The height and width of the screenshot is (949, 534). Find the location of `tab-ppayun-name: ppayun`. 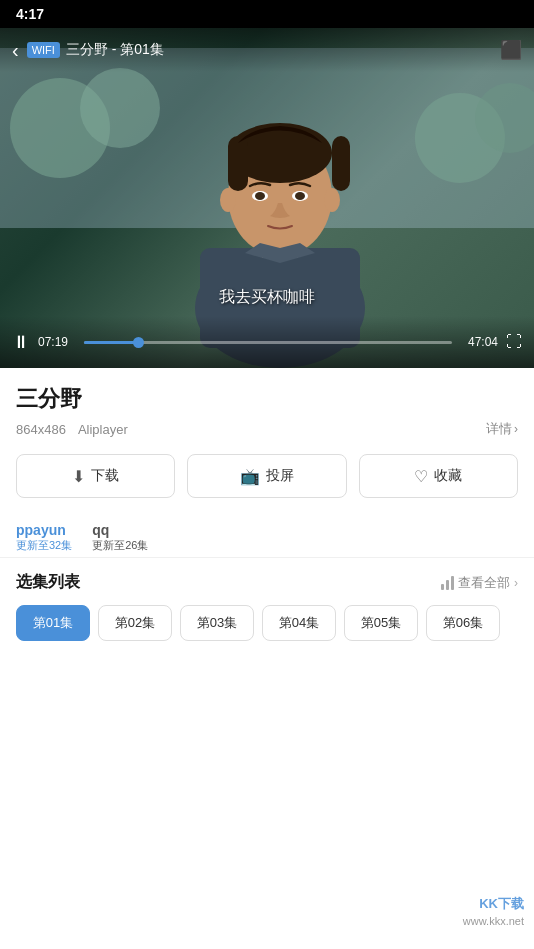

tab-ppayun-name: ppayun is located at coordinates (44, 530).